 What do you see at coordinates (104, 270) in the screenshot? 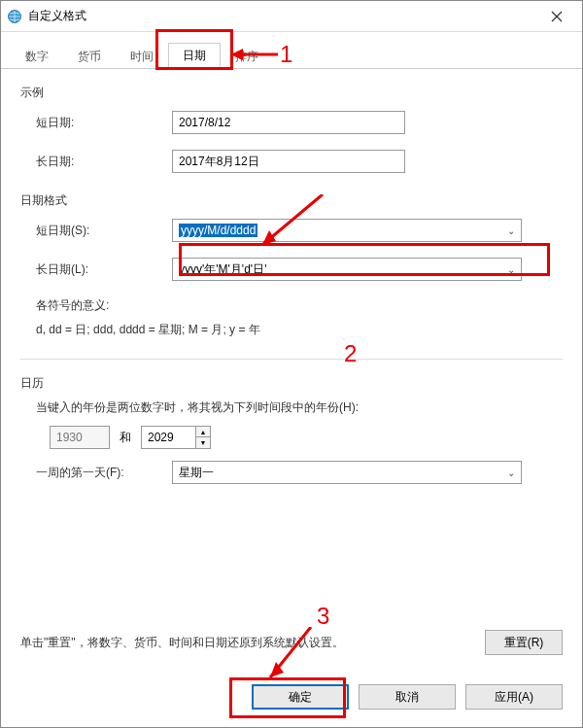
I see `long-date-format-label: 长日期(L):` at bounding box center [104, 270].